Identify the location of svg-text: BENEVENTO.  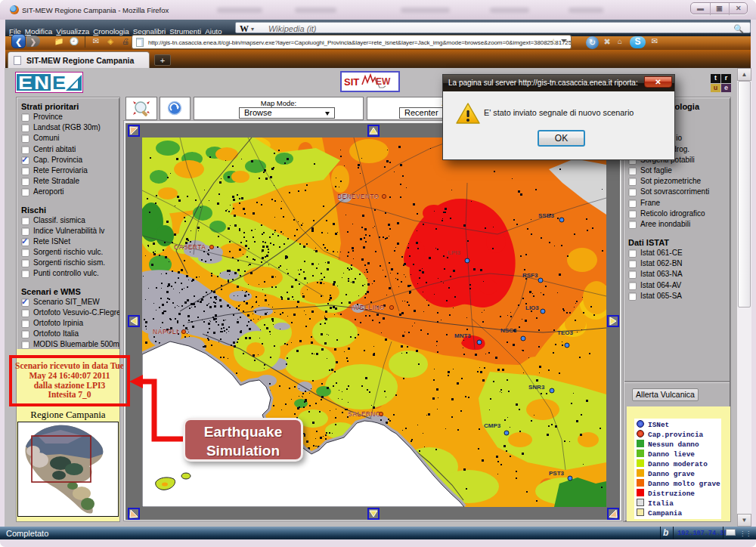
(358, 196).